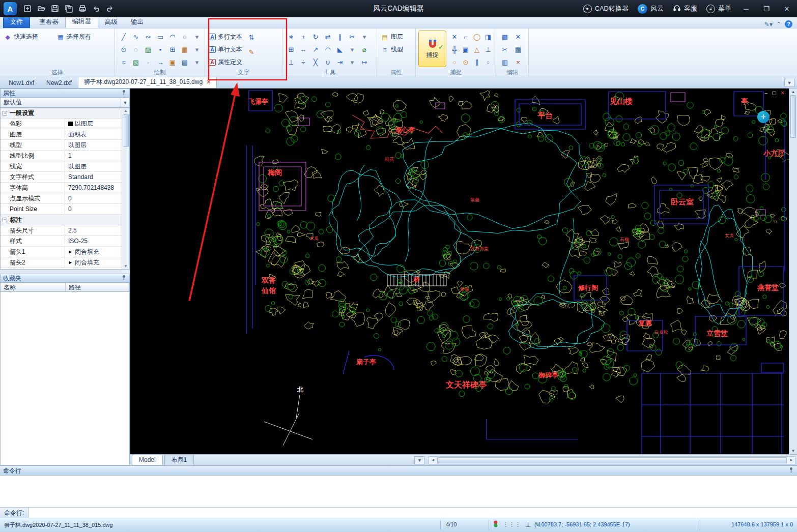  What do you see at coordinates (251, 37) in the screenshot?
I see `text-tool-align-text: ⇅` at bounding box center [251, 37].